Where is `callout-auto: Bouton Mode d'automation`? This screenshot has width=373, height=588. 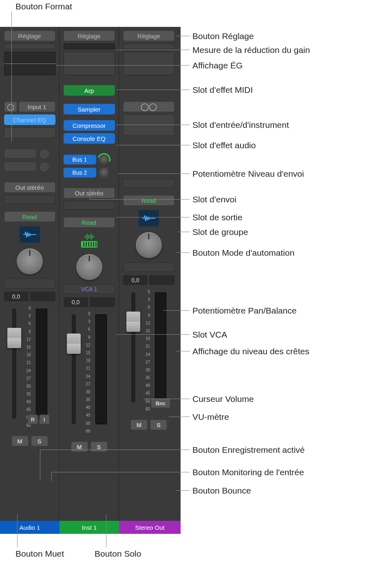
callout-auto: Bouton Mode d'automation is located at coordinates (243, 253).